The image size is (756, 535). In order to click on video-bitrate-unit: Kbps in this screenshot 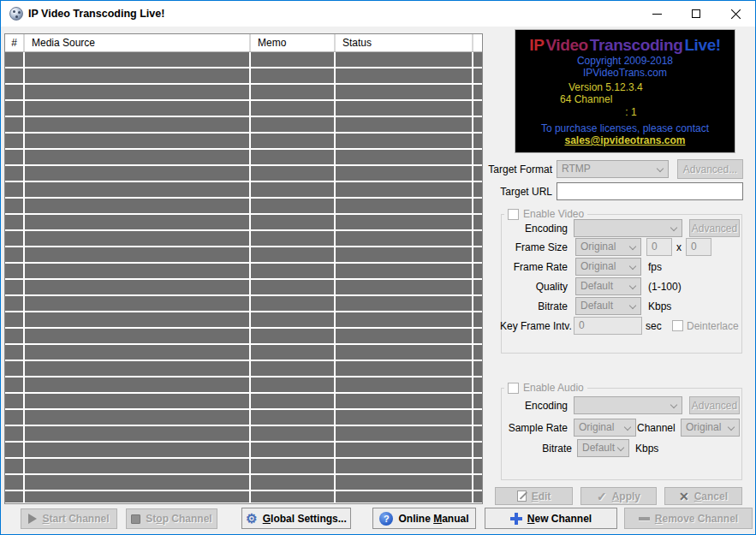, I will do `click(659, 306)`.